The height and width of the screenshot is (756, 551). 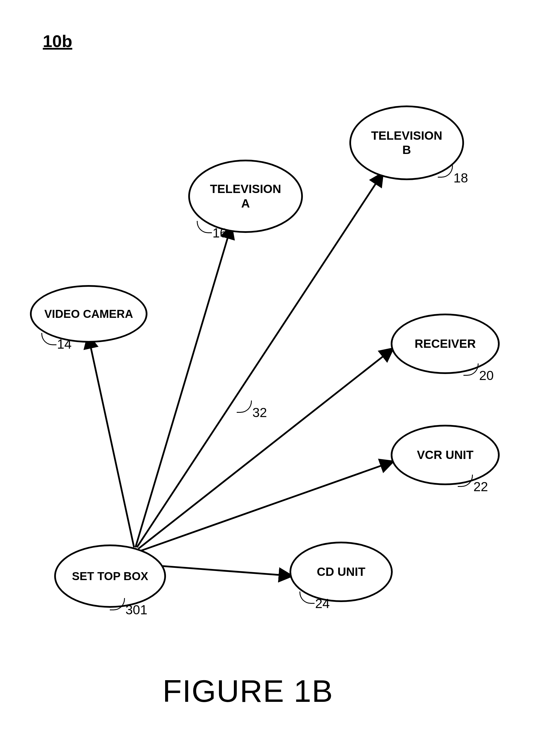 I want to click on node-label: RECEIVER, so click(x=445, y=344).